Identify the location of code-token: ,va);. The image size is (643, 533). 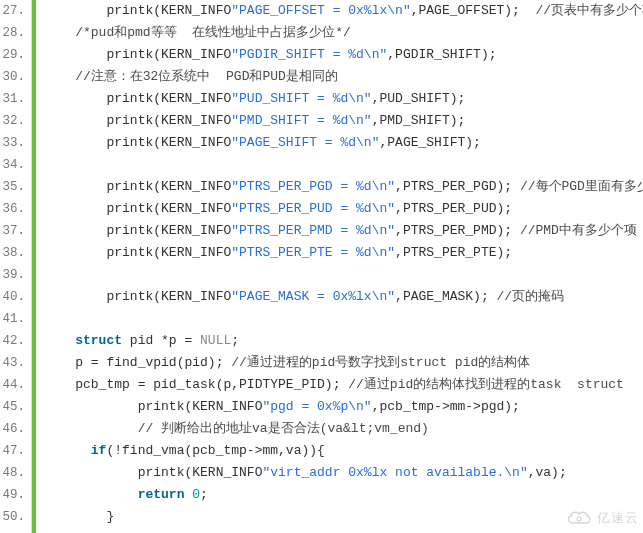
(548, 472).